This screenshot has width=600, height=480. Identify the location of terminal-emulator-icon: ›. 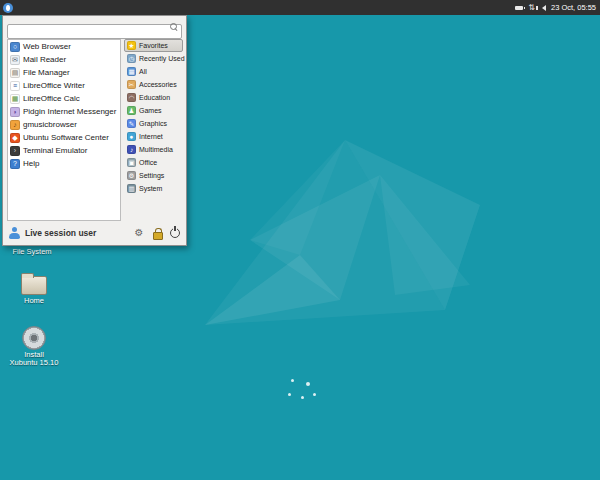
(15, 151).